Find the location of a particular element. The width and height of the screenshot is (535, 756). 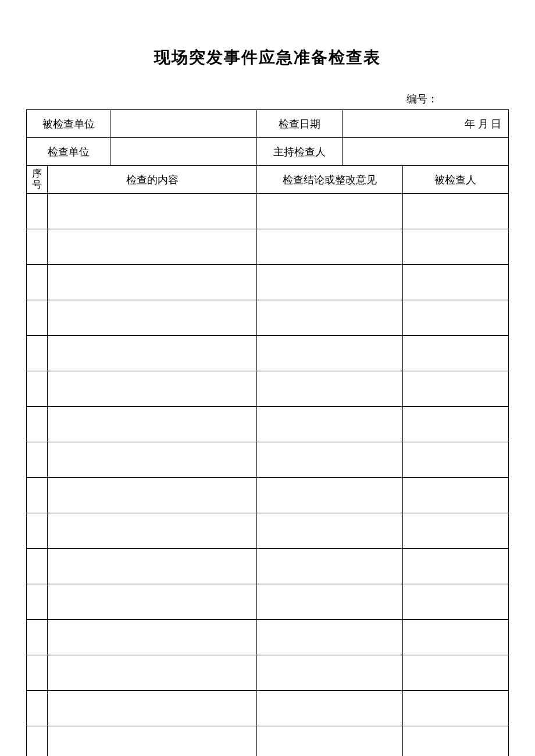

presiding-inspector-label: 主持检查人 is located at coordinates (299, 152).